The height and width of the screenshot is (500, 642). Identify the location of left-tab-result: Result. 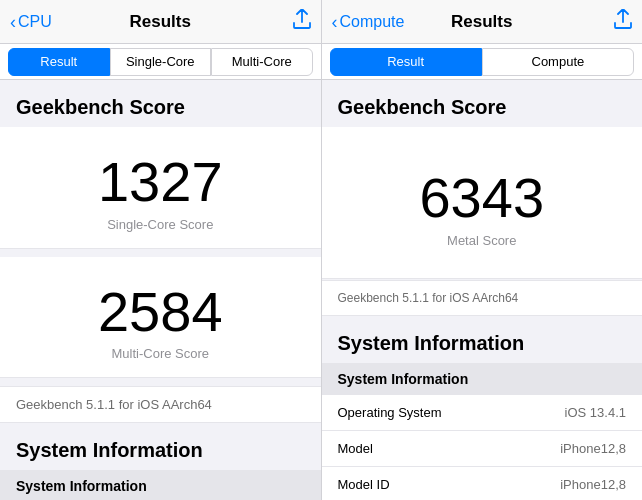
(59, 62).